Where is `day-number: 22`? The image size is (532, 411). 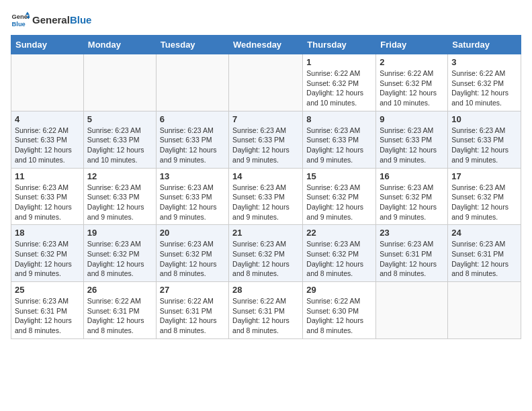 day-number: 22 is located at coordinates (339, 232).